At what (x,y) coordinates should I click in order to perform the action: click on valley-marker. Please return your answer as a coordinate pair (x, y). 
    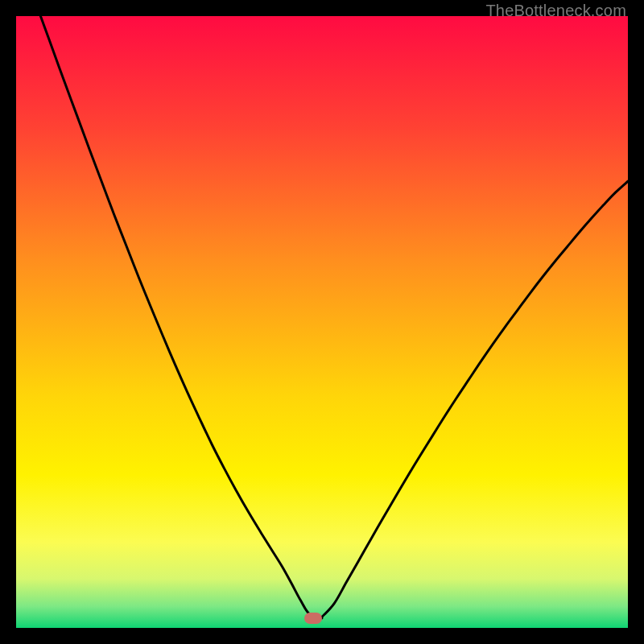
    Looking at the image, I should click on (313, 618).